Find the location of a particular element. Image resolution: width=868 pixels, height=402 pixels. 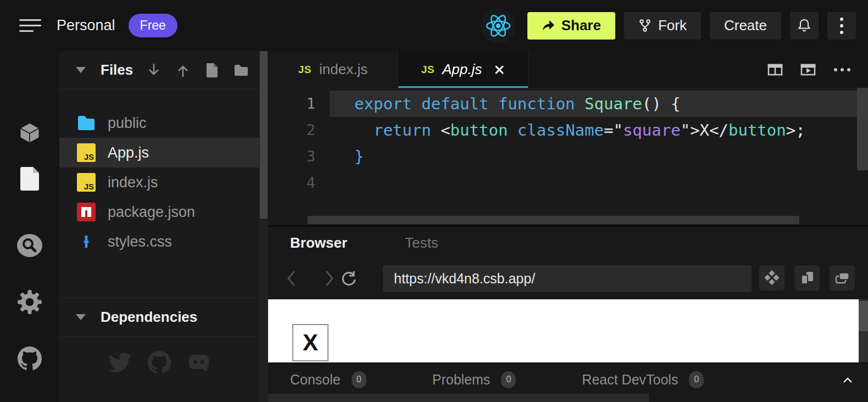

kebab-menu-icon is located at coordinates (842, 26).